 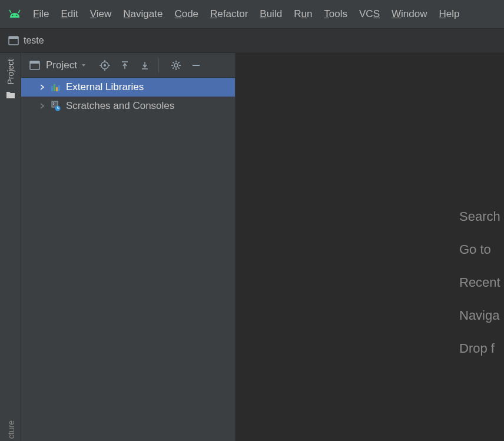 What do you see at coordinates (480, 217) in the screenshot?
I see `hint-search: Search` at bounding box center [480, 217].